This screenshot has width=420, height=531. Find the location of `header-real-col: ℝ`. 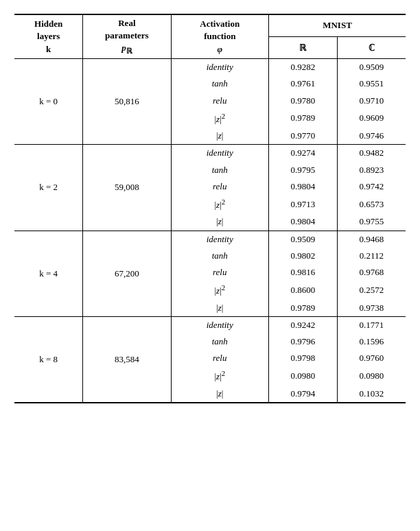

header-real-col: ℝ is located at coordinates (303, 48).